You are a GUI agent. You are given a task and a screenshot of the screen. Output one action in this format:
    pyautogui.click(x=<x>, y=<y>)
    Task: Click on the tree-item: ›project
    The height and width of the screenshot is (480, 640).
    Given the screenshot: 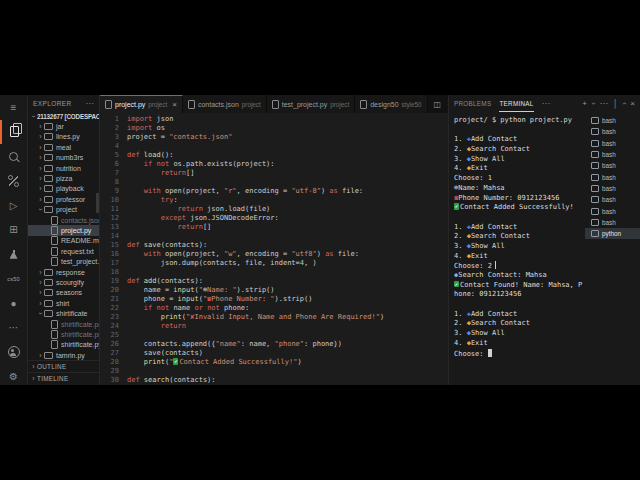 What is the action you would take?
    pyautogui.click(x=64, y=210)
    